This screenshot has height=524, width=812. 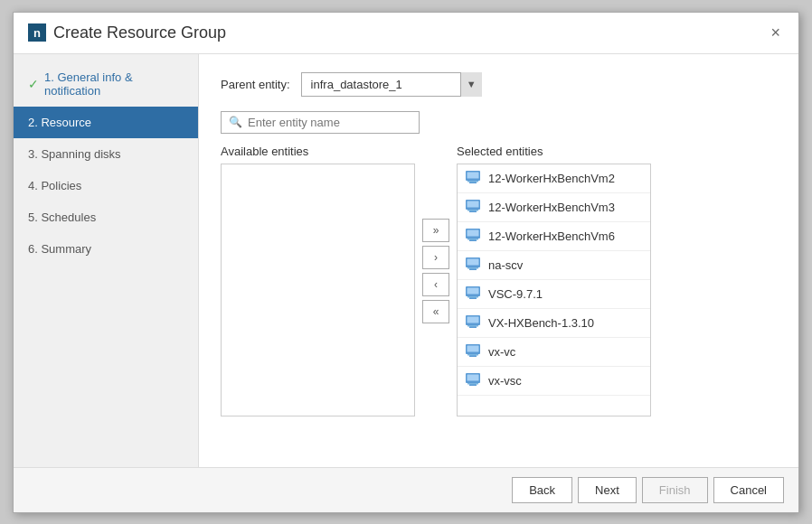 I want to click on dialog-footer: Back Next Finish Cancel, so click(x=406, y=490).